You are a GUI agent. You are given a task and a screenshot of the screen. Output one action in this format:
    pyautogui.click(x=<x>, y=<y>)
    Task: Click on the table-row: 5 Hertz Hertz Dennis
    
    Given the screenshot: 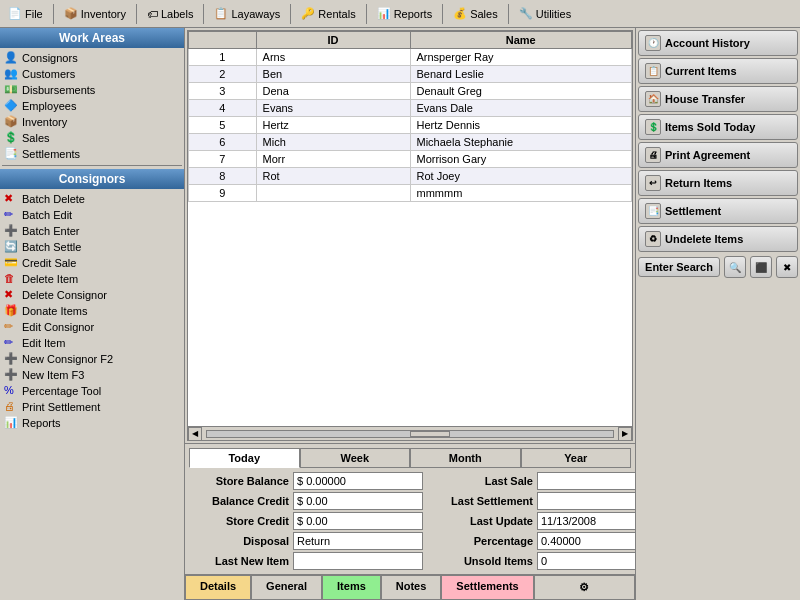 What is the action you would take?
    pyautogui.click(x=410, y=126)
    